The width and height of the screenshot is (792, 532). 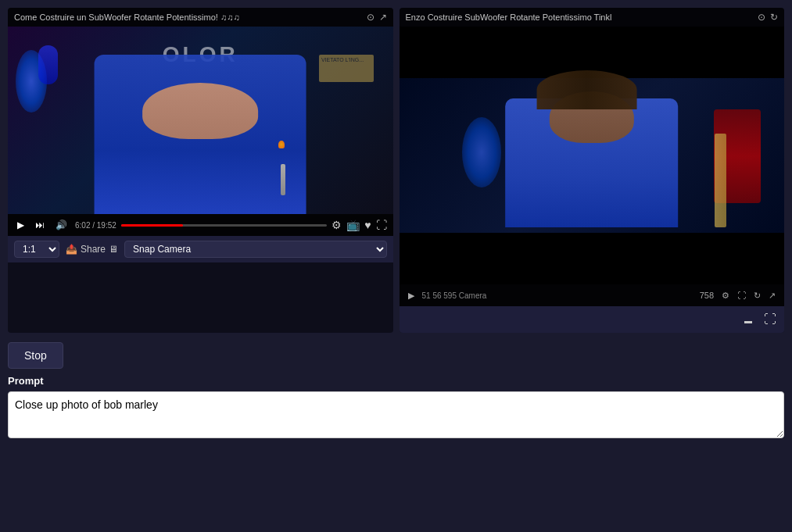 I want to click on right-ctrl-text: 51 56 595 Camera, so click(x=455, y=295).